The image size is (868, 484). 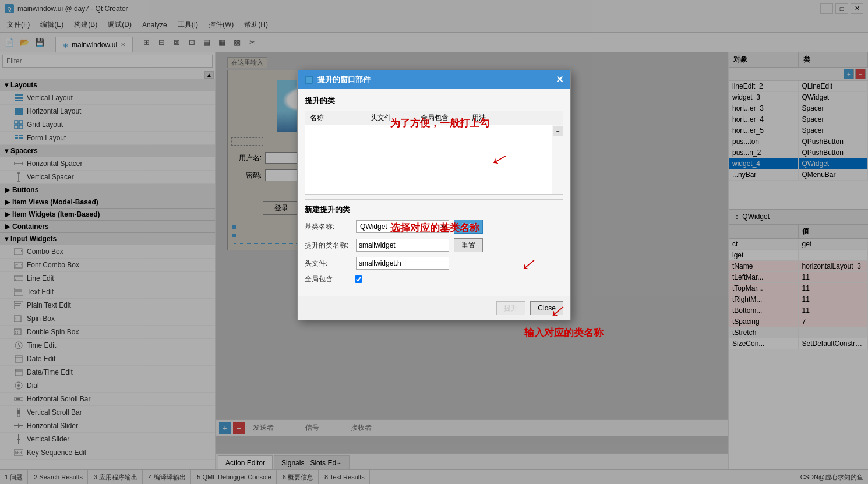 I want to click on modal-body: 提升的类 名称 头文件 全局包含 用法 − 新建提升的类 基类名称:, so click(x=434, y=192).